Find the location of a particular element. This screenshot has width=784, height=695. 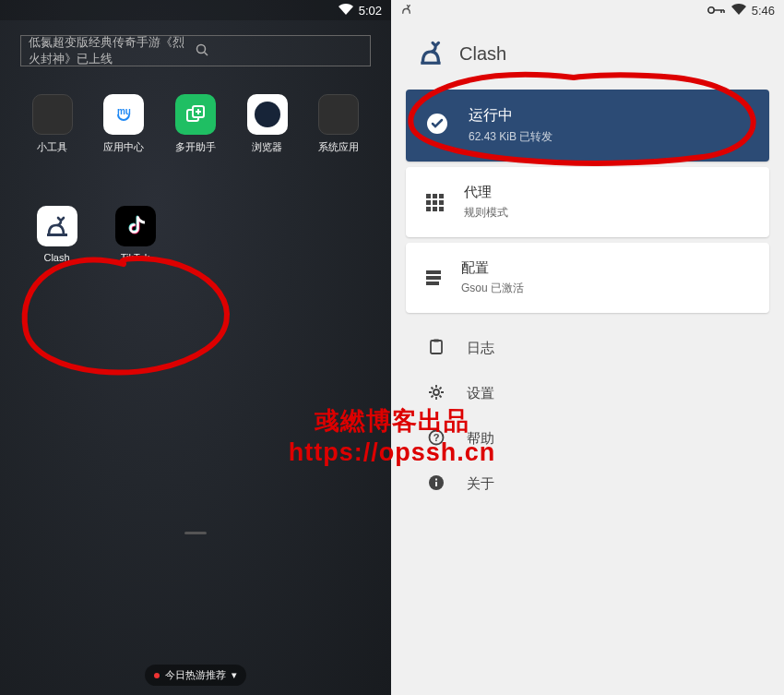

search-icon is located at coordinates (279, 52).